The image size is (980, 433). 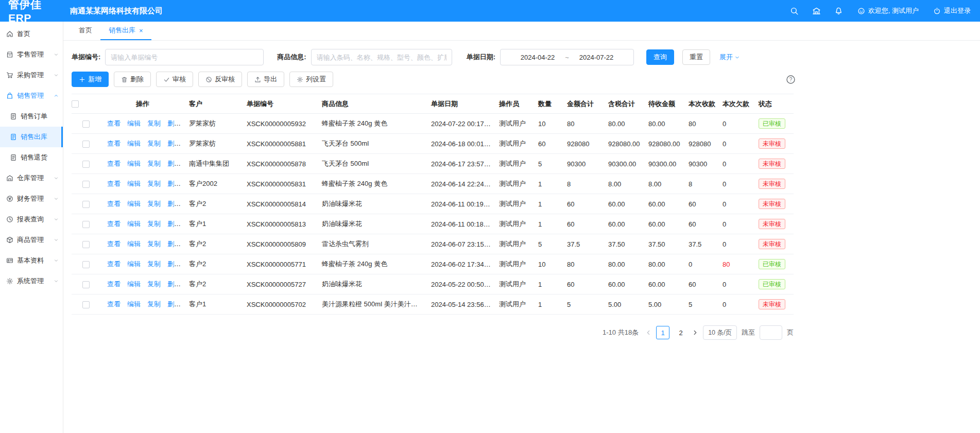 What do you see at coordinates (31, 261) in the screenshot?
I see `sidebar-item-basic: 基本资料` at bounding box center [31, 261].